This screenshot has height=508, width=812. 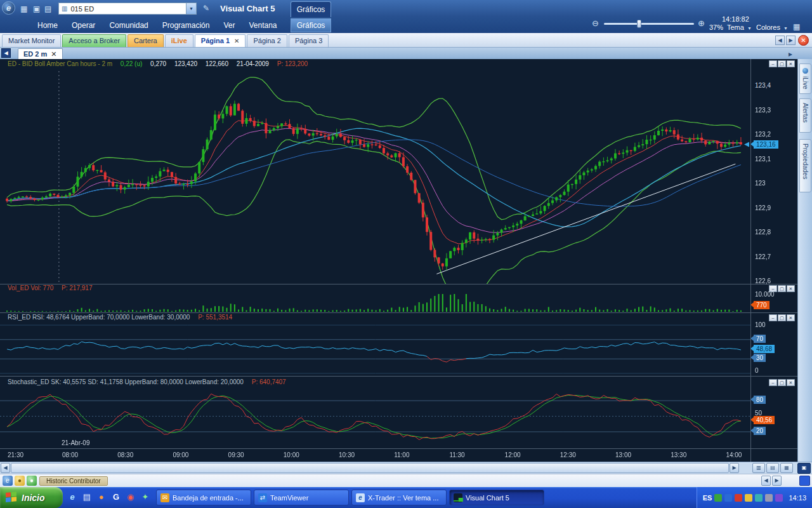 What do you see at coordinates (37, 9) in the screenshot?
I see `new-window-icon: ▣` at bounding box center [37, 9].